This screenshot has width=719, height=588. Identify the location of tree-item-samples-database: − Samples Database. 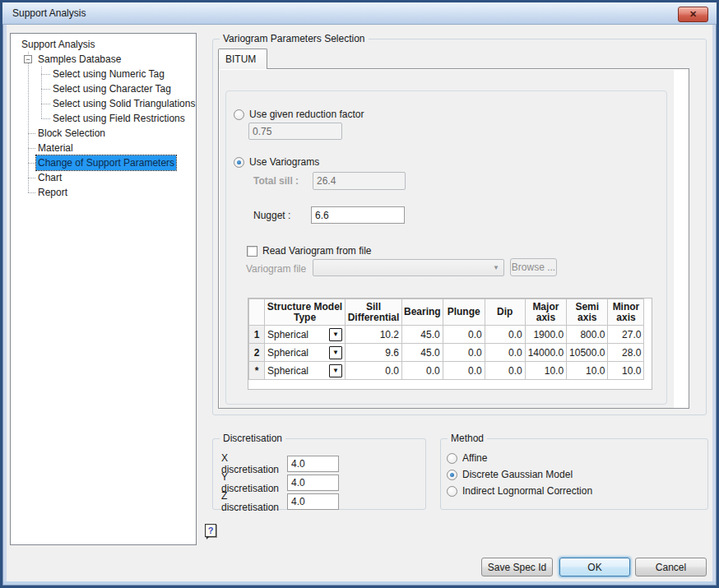
(104, 59).